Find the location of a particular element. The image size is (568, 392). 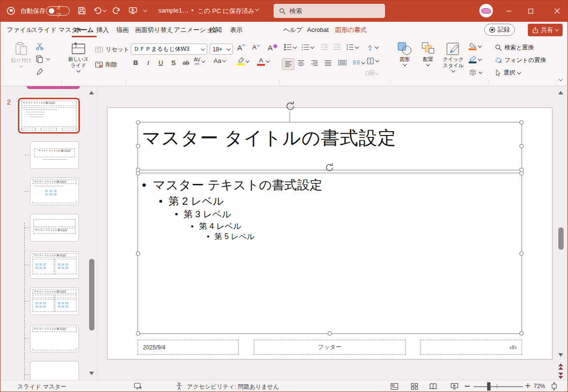

share-button: 共有 is located at coordinates (545, 30).